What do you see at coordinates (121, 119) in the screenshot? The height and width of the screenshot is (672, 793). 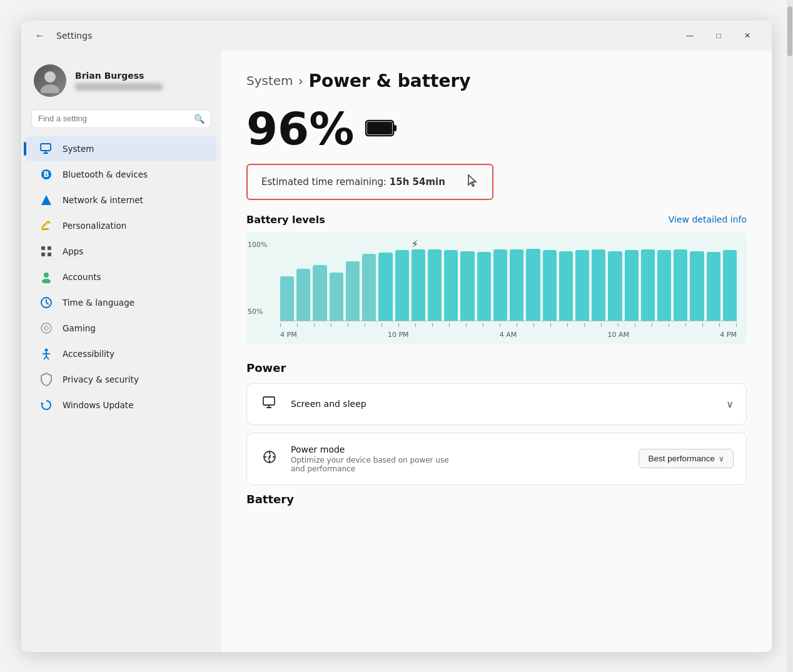 I see `search-box: 🔍` at bounding box center [121, 119].